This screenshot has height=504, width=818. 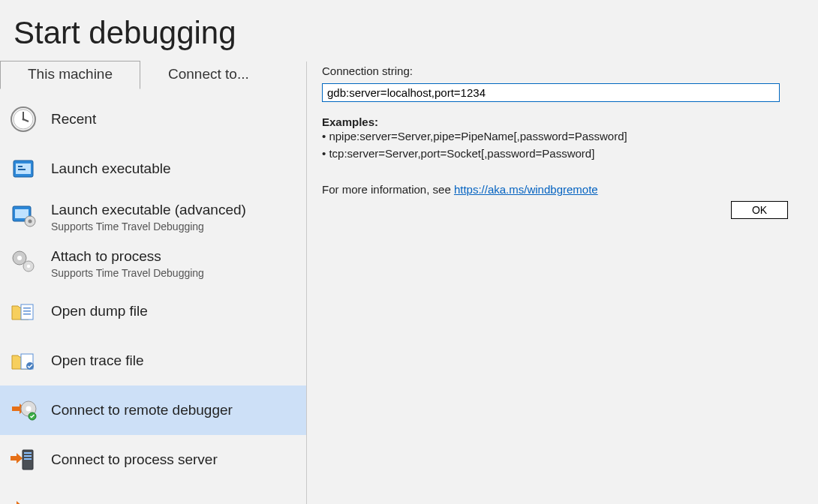 I want to click on page-title: Start debugging, so click(x=416, y=33).